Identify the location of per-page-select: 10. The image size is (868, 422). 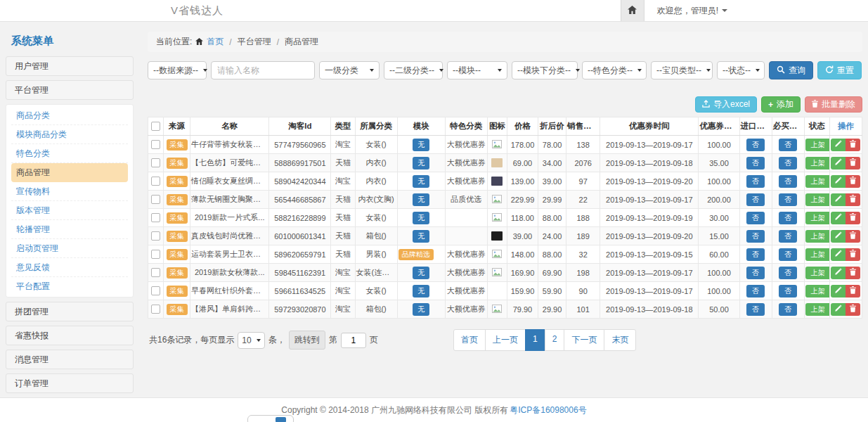
(251, 340).